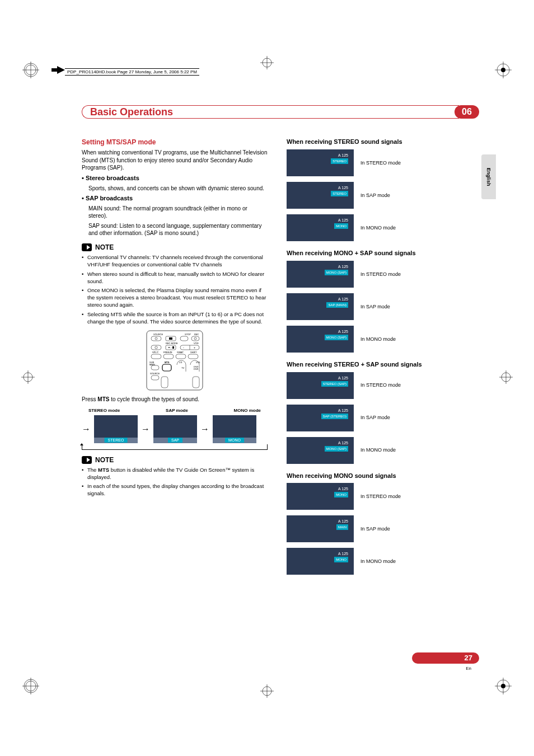 The width and height of the screenshot is (534, 756). I want to click on pointer-icon, so click(58, 70).